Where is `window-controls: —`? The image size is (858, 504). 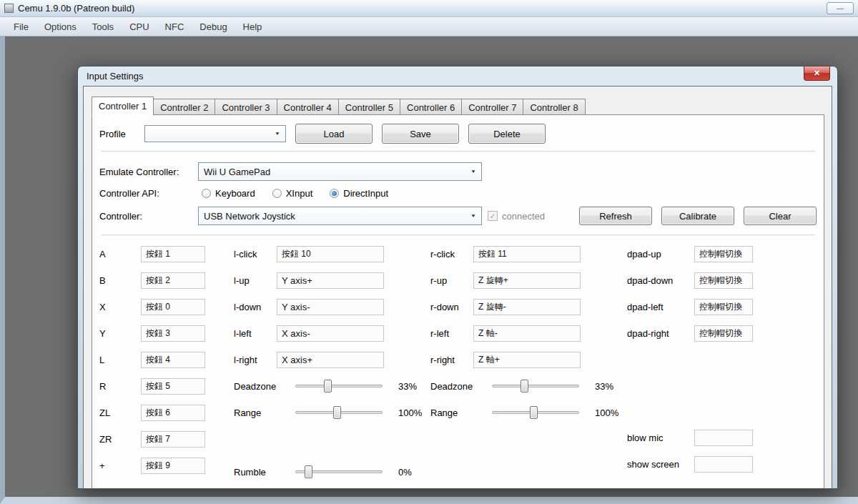
window-controls: — is located at coordinates (840, 9).